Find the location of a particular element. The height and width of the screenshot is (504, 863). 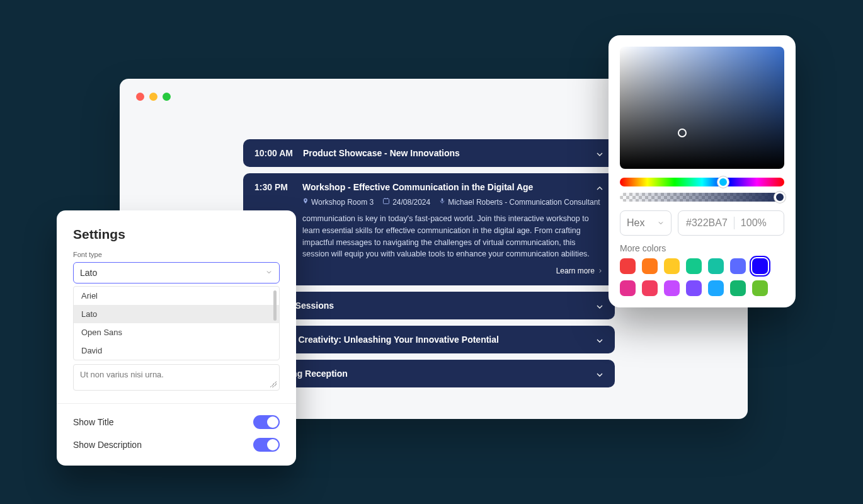

font-options-dropdown: Ariel Lato Open Sans David is located at coordinates (176, 323).